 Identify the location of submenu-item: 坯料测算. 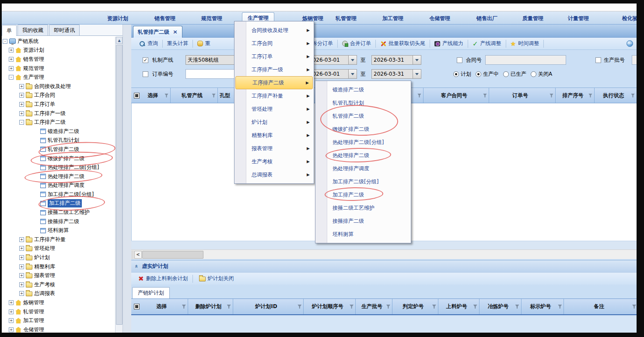
(363, 234).